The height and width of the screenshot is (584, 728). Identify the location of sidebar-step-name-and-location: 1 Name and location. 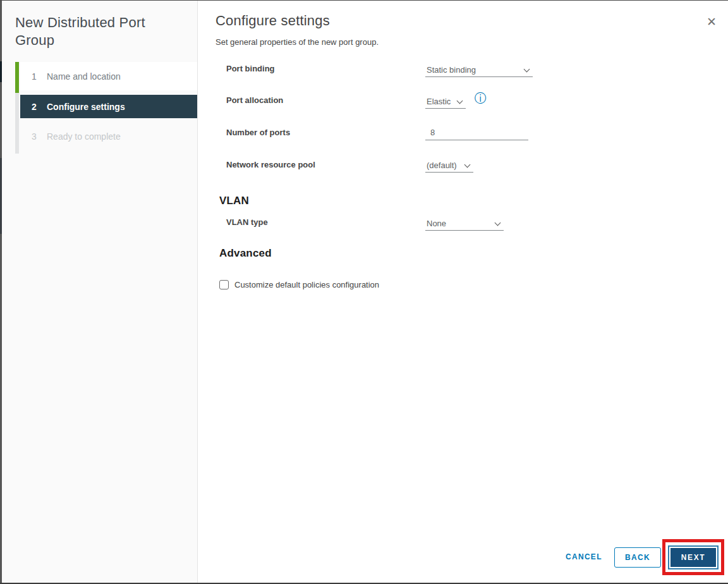
(109, 76).